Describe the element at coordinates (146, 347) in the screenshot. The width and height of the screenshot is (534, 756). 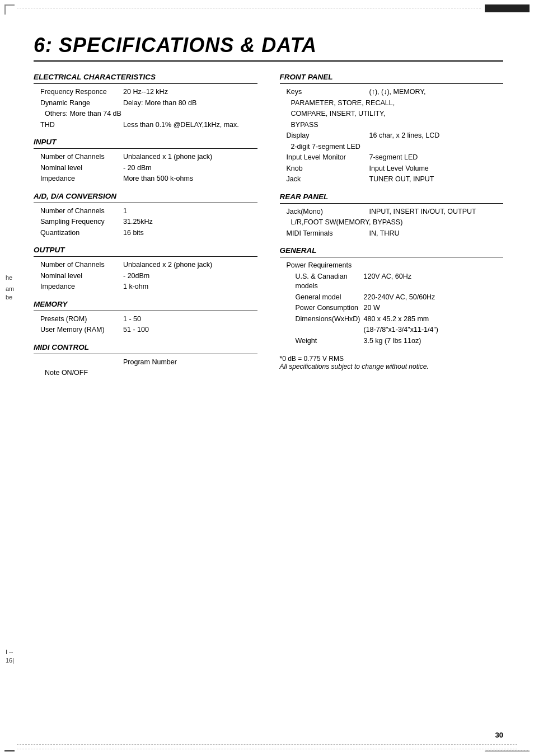
I see `section-title-midi: MIDI CONTROL` at that location.